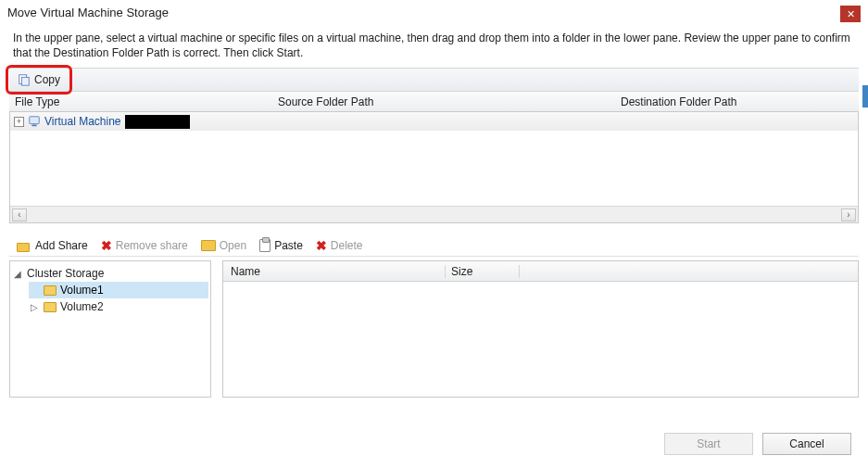 This screenshot has width=868, height=468. I want to click on lower-toolbar: Add Share ✖ Remove share Open Paste ✖ De…, so click(434, 246).